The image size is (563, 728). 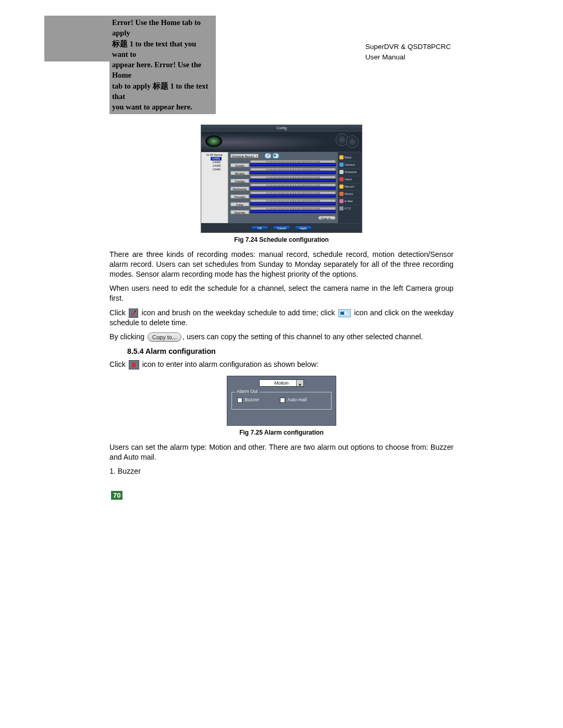 What do you see at coordinates (260, 228) in the screenshot?
I see `ok-button: OK` at bounding box center [260, 228].